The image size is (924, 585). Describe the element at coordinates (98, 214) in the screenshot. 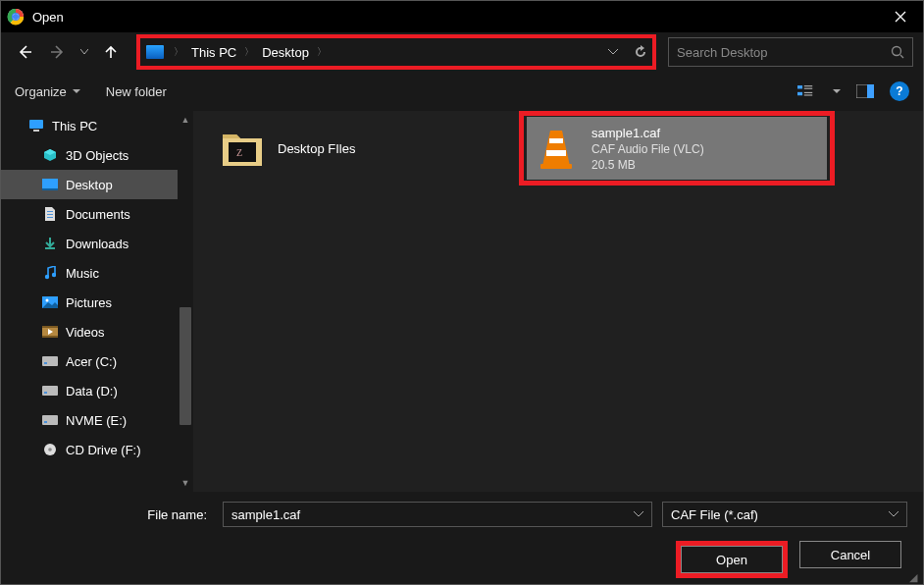

I see `sidebar-item-label: Documents` at that location.